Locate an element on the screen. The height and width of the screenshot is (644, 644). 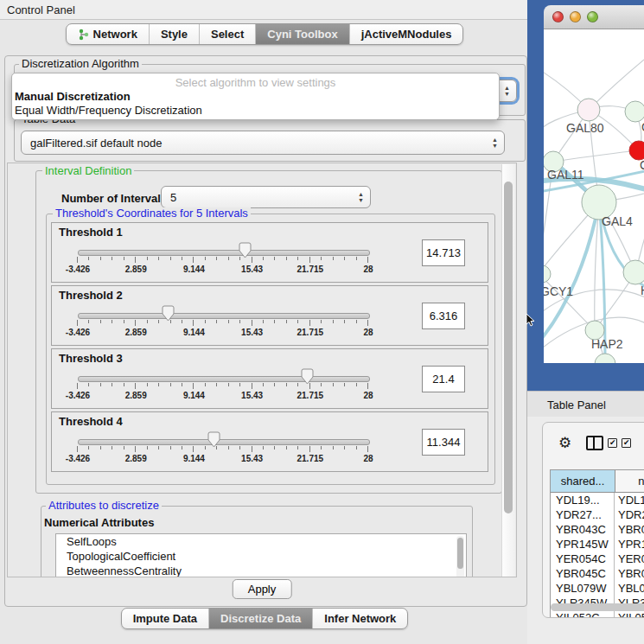
table-row: YBL079WYBL079W is located at coordinates (597, 588).